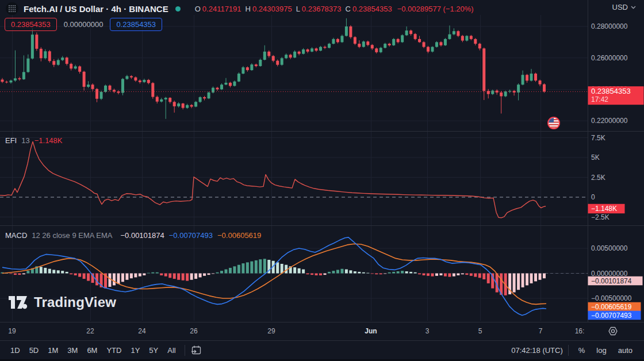 The height and width of the screenshot is (361, 644). Describe the element at coordinates (273, 9) in the screenshot. I see `ohlc-value-H: 0.24303975` at that location.